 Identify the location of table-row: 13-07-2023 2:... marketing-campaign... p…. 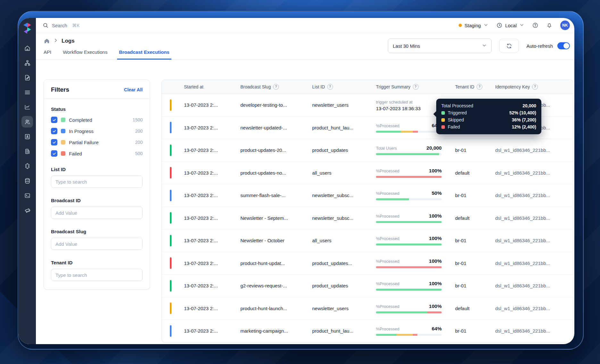
(367, 331).